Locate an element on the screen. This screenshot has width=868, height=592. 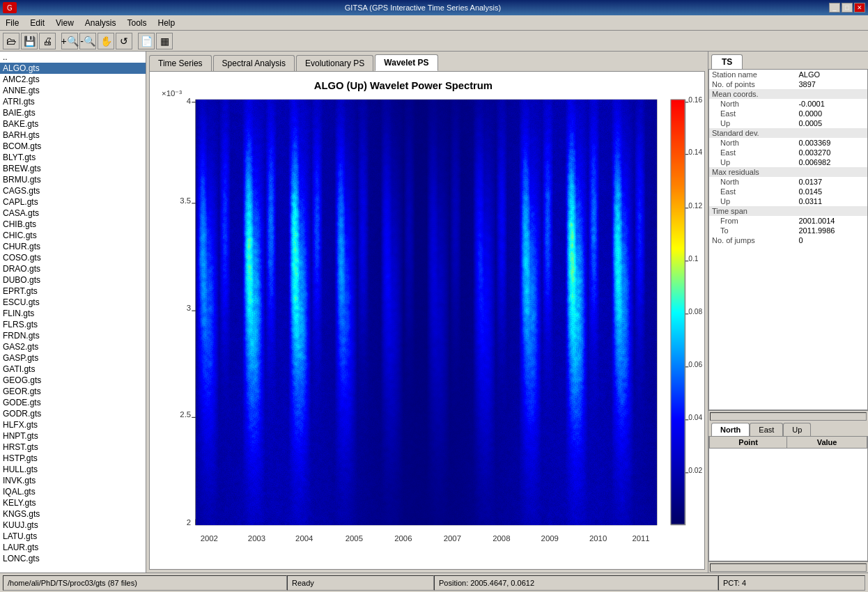
sidebar-item: ATRI.gts is located at coordinates (72, 102).